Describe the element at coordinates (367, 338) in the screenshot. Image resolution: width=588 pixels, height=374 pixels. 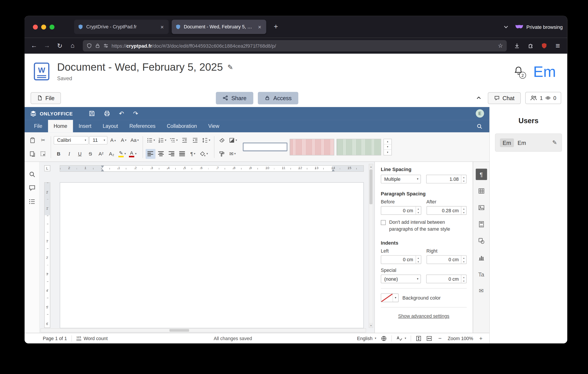
I see `language-selector: English ▾` at that location.